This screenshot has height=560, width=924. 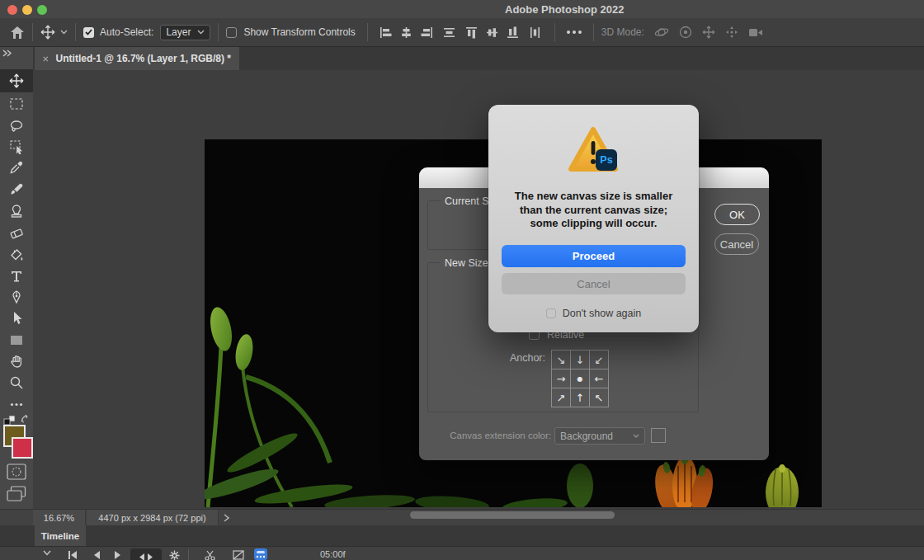 What do you see at coordinates (97, 555) in the screenshot?
I see `previous-frame-icon` at bounding box center [97, 555].